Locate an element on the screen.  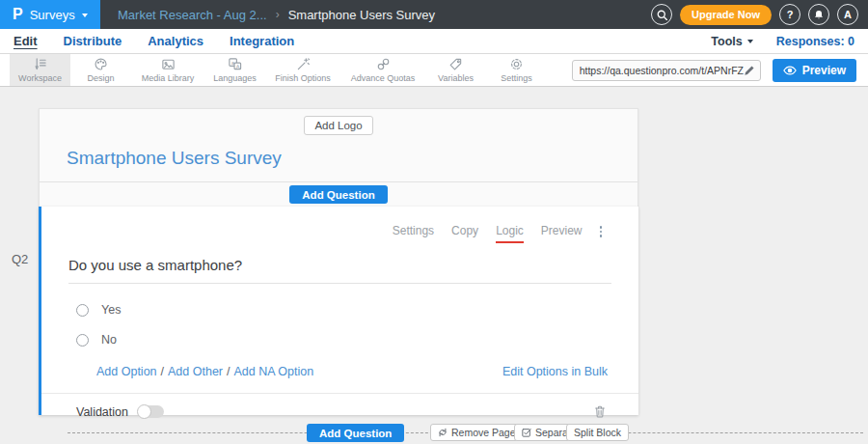
advance-quotas-icon is located at coordinates (384, 64).